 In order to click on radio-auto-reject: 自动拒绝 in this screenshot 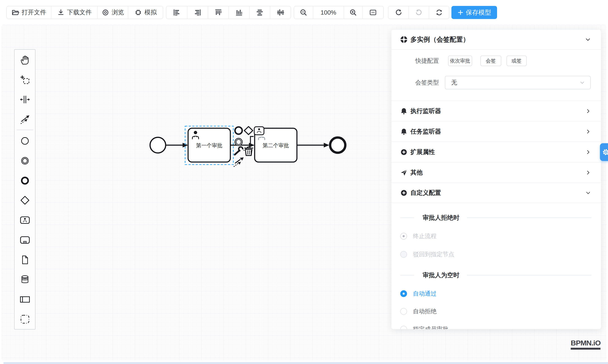, I will do `click(496, 312)`.